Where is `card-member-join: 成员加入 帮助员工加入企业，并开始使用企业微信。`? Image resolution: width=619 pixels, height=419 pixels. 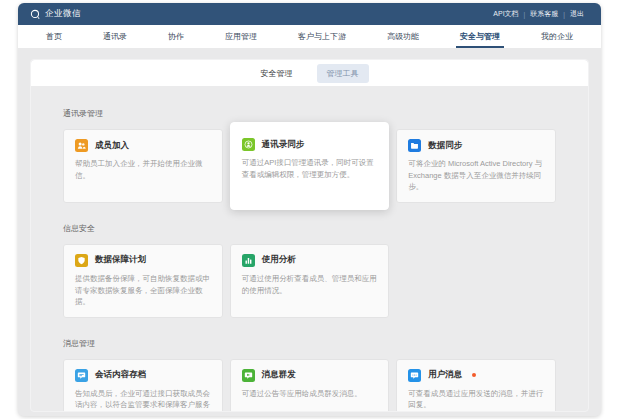 card-member-join: 成员加入 帮助员工加入企业，并开始使用企业微信。 is located at coordinates (143, 166).